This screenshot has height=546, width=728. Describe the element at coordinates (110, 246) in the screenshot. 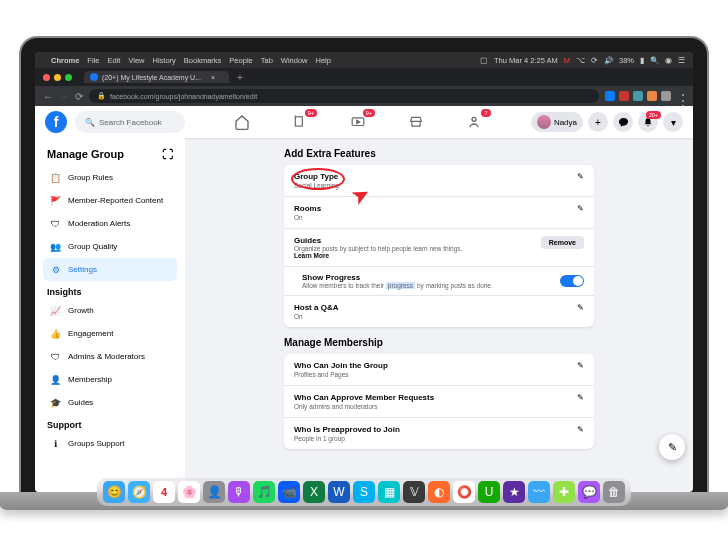

I see `sidebar-item-quality: 👥Group Quality` at that location.